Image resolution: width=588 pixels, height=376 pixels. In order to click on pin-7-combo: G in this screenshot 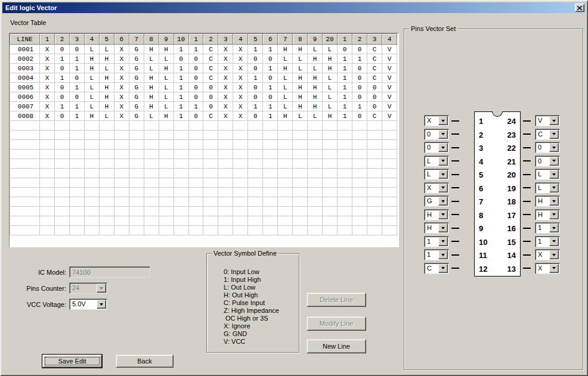, I will do `click(437, 201)`.